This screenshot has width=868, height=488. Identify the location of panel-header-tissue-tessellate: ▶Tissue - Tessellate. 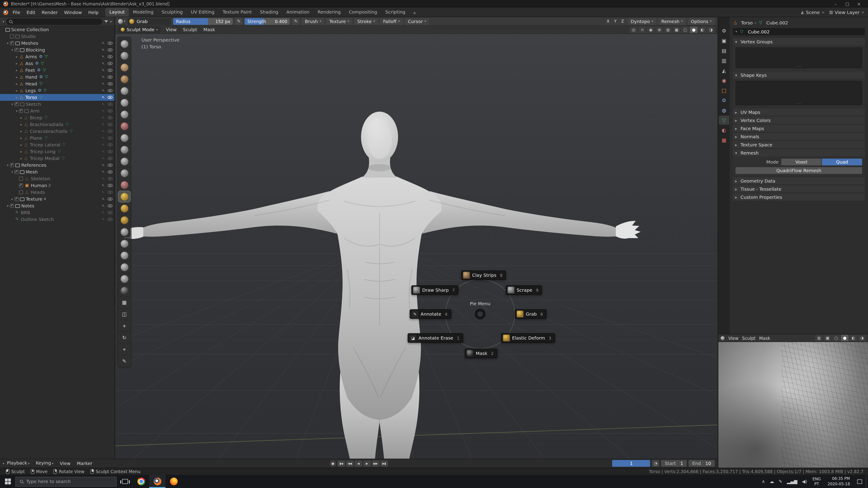
(799, 189).